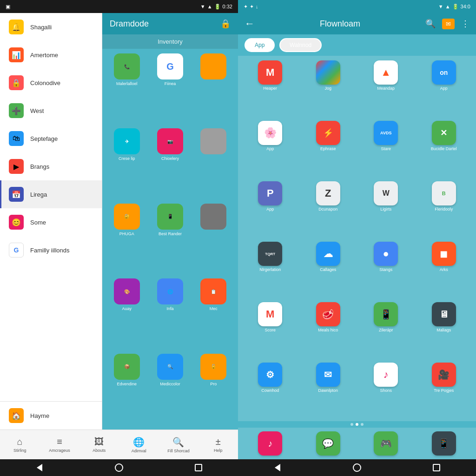 The width and height of the screenshot is (476, 476). What do you see at coordinates (20, 450) in the screenshot?
I see `stirling-label: Stirling` at bounding box center [20, 450].